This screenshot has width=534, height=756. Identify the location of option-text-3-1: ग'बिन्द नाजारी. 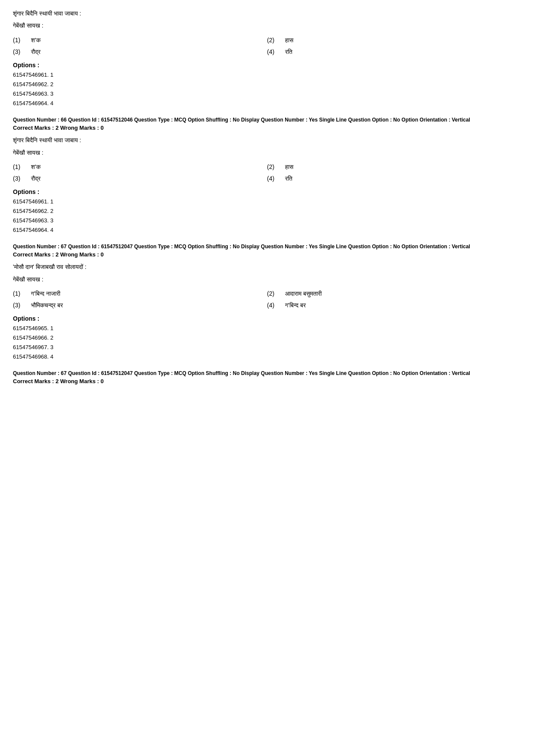
(46, 294).